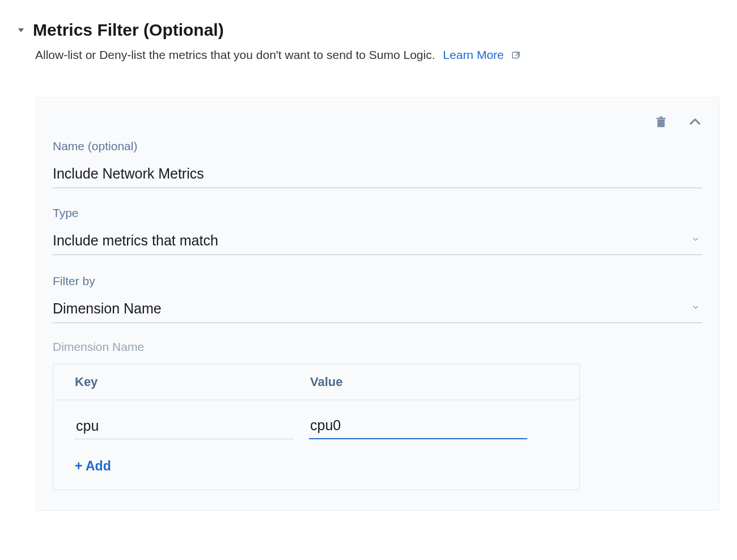 This screenshot has height=560, width=737. What do you see at coordinates (369, 30) in the screenshot?
I see `section-header: Metrics Filter (Optional)` at bounding box center [369, 30].